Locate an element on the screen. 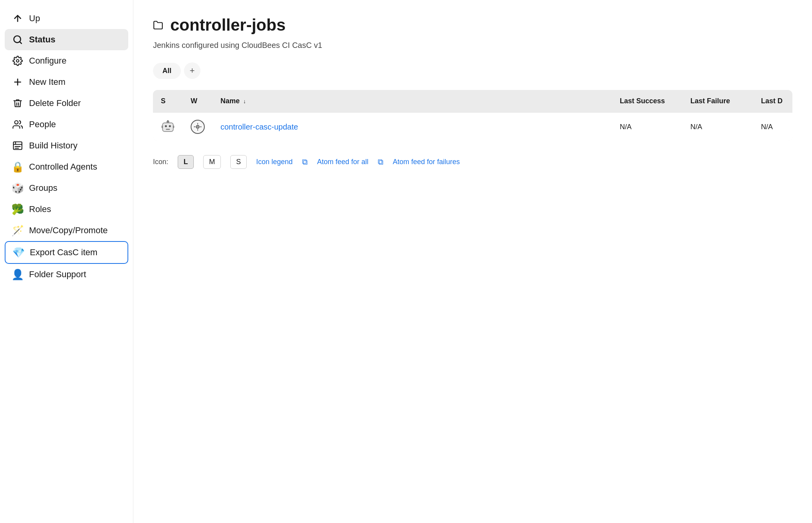 The width and height of the screenshot is (812, 523). sidebar-item-build-history: Build History is located at coordinates (67, 146).